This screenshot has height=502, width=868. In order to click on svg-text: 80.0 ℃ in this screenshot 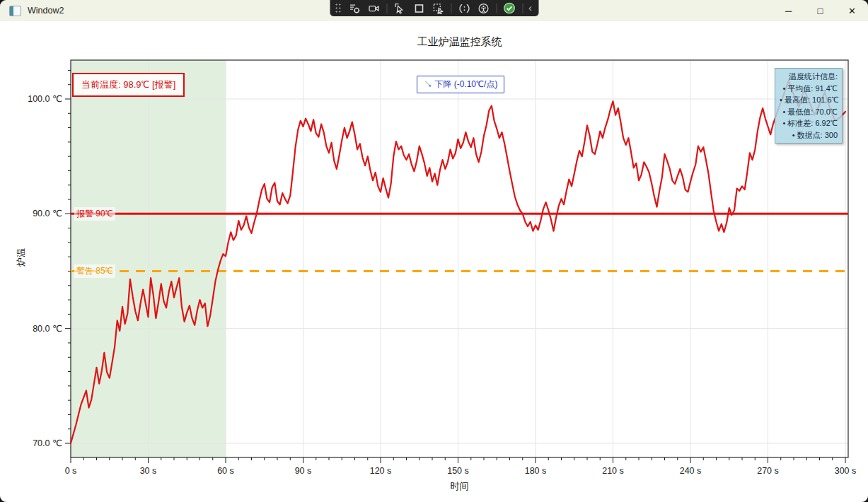, I will do `click(47, 329)`.